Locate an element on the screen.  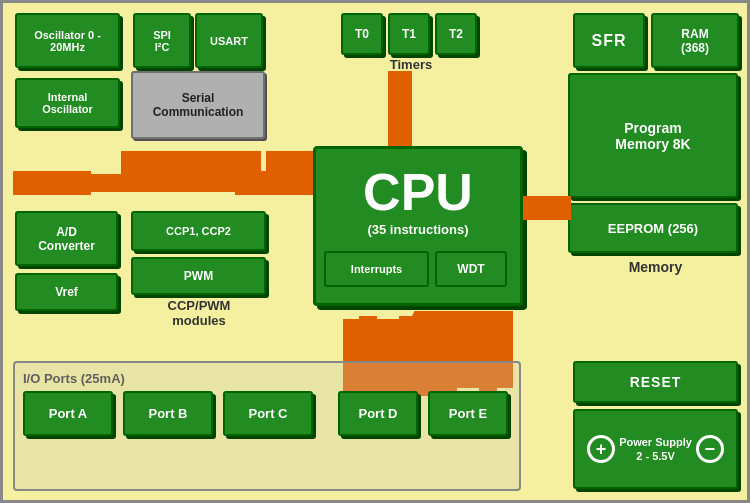
spi-i2c-block: SPII²C is located at coordinates (162, 40).